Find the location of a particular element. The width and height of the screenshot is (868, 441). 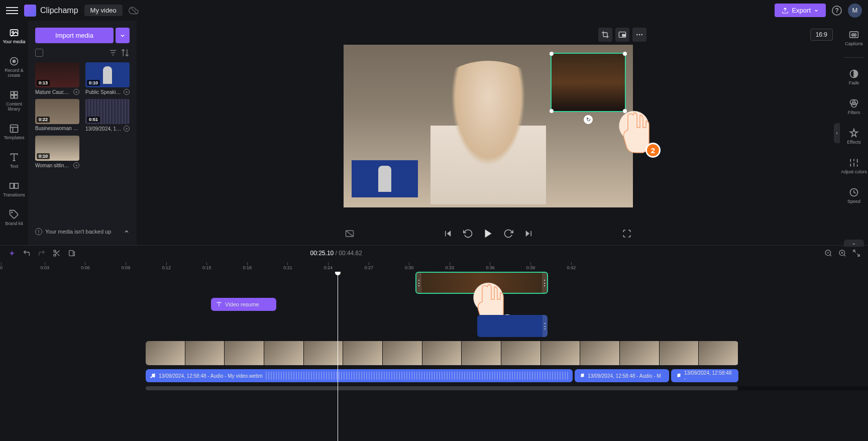

fullscreen-button is located at coordinates (627, 234).